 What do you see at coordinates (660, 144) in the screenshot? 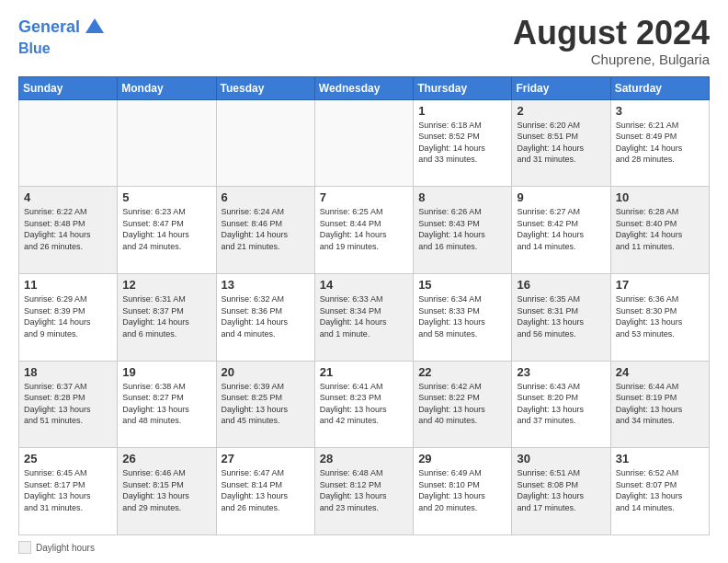
I see `day-cell: 3Sunrise: 6:21 AM Sunset: 8:49 PM Daylig…` at bounding box center [660, 144].